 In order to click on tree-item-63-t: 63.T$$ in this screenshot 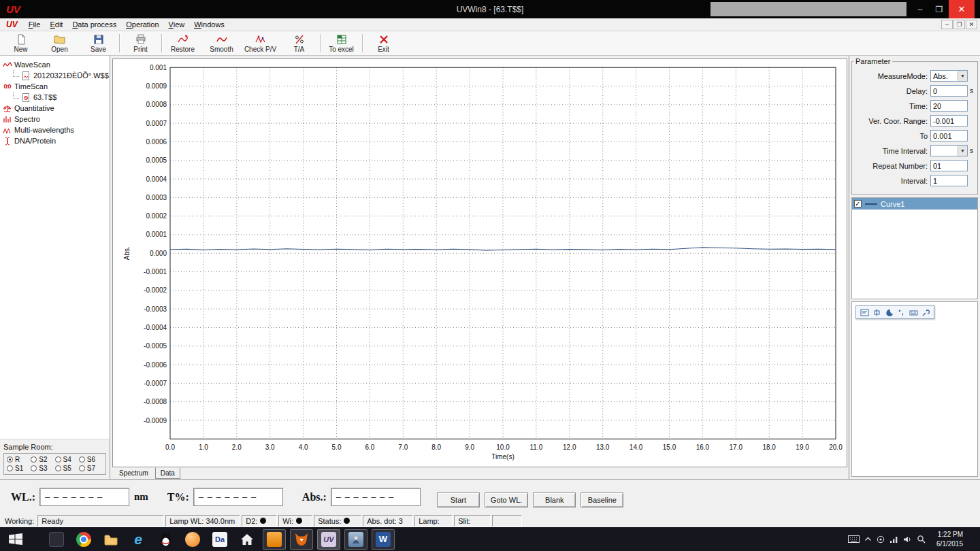, I will do `click(56, 97)`.